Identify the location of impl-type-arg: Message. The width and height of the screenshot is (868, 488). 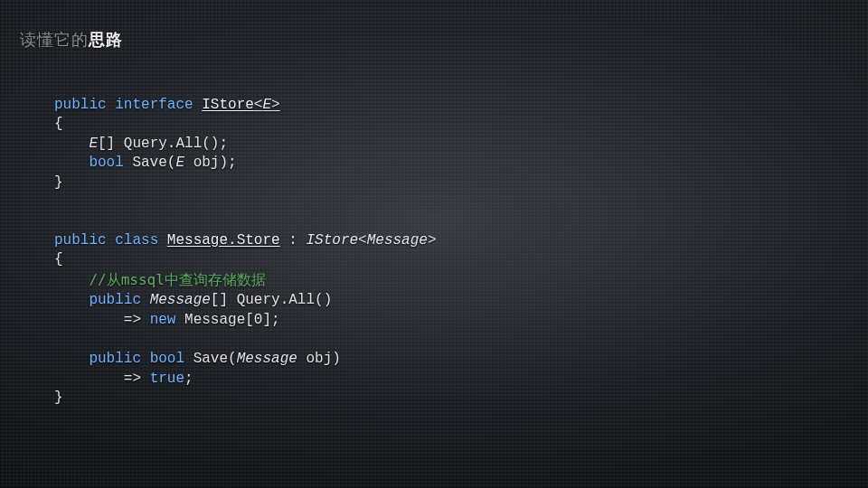
(398, 240).